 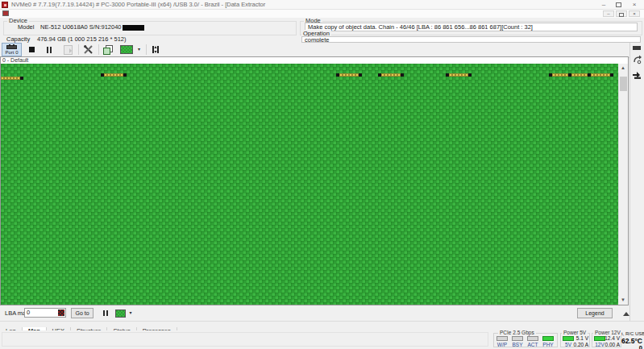 I want to click on power12-group-label: Power 12V, so click(x=608, y=332).